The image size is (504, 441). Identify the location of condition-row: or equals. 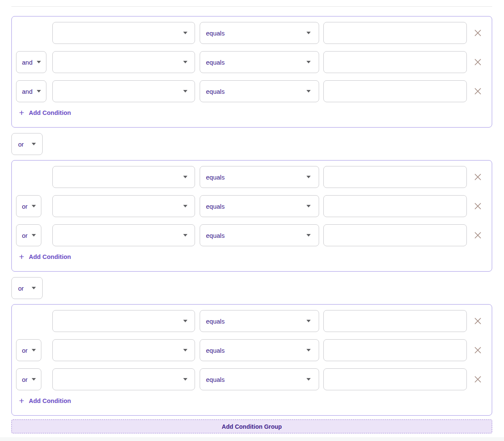
(252, 235).